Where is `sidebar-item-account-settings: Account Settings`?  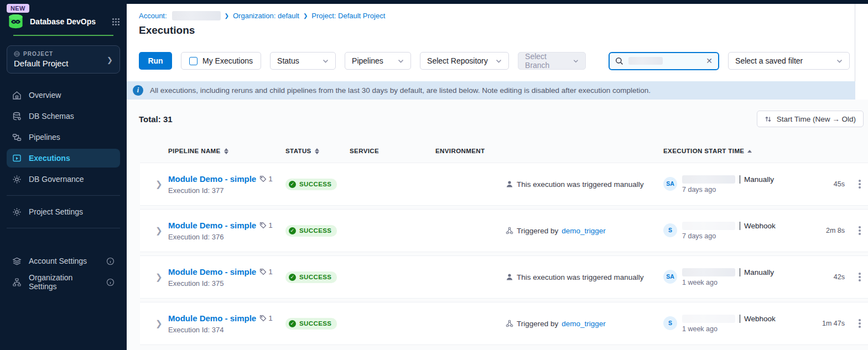
sidebar-item-account-settings: Account Settings is located at coordinates (63, 261).